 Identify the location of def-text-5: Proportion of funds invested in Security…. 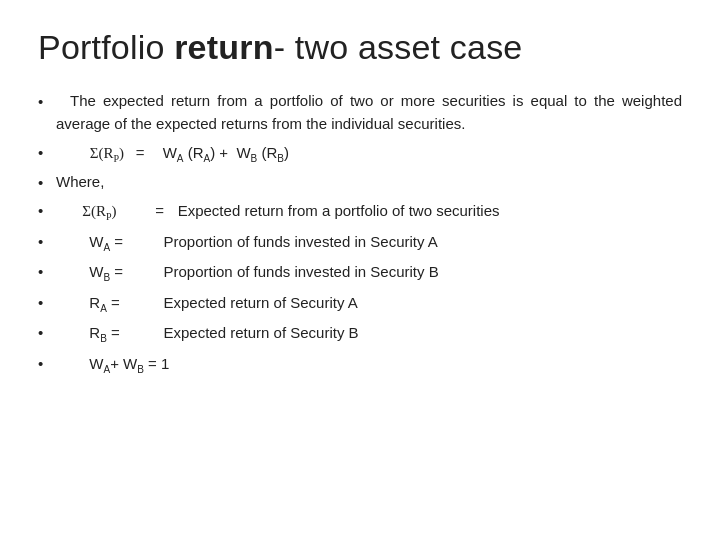
(296, 242).